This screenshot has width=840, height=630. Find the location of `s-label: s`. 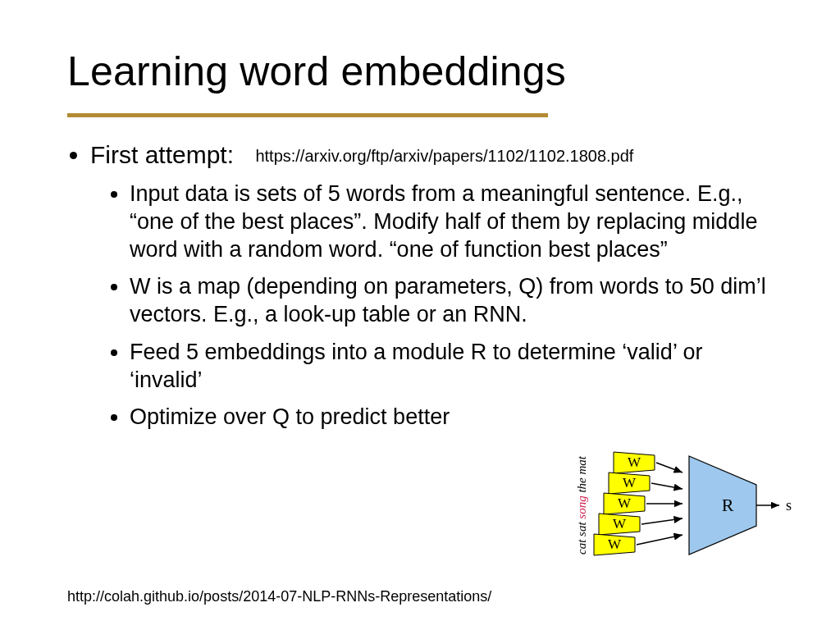

s-label: s is located at coordinates (789, 505).